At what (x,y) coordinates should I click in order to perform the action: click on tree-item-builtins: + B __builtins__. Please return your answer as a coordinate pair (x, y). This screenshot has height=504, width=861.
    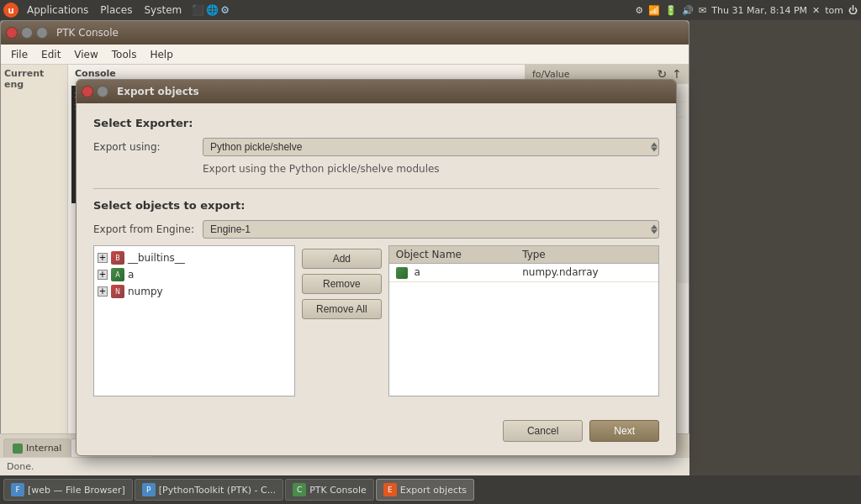
    Looking at the image, I should click on (194, 258).